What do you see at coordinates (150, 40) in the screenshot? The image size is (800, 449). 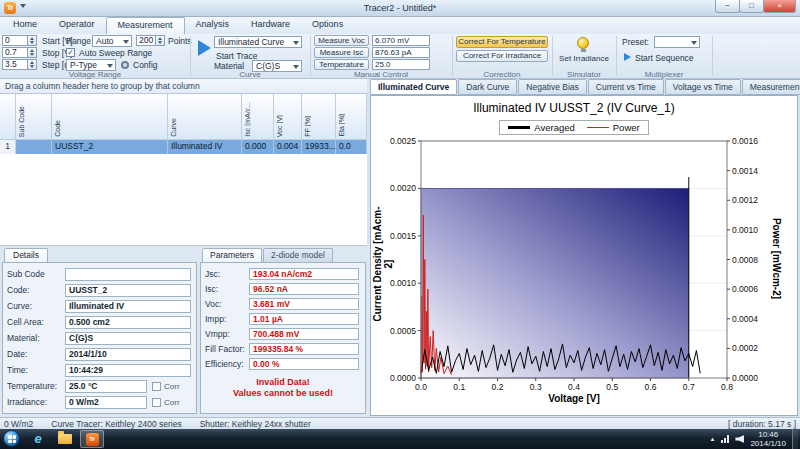 I see `points-spinner: 200` at bounding box center [150, 40].